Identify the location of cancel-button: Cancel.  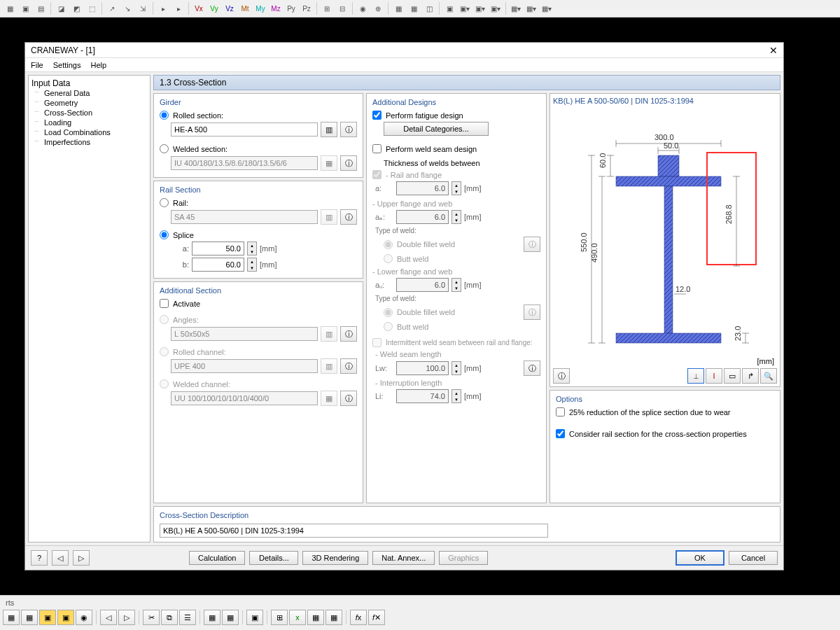
(753, 558).